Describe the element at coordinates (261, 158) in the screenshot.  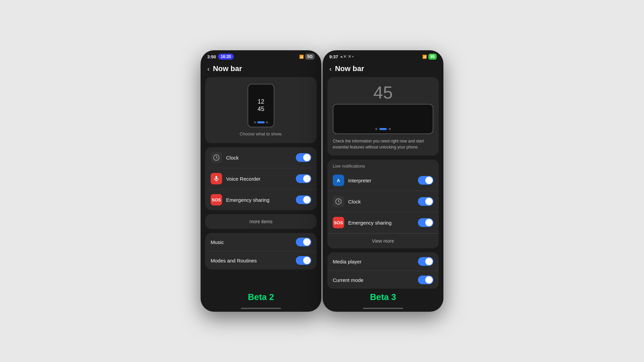
I see `clock-label-left: Clock` at that location.